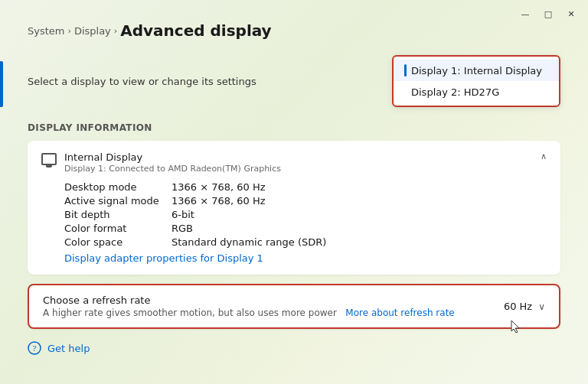 Image resolution: width=588 pixels, height=384 pixels. I want to click on help-icon: ?, so click(34, 348).